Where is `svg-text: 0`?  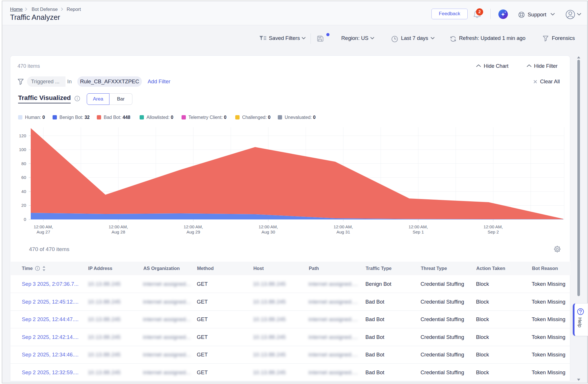
svg-text: 0 is located at coordinates (25, 219).